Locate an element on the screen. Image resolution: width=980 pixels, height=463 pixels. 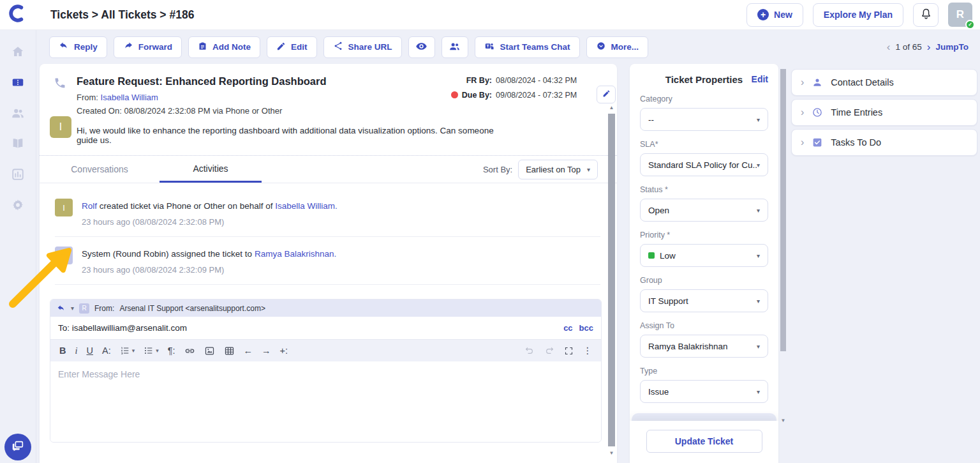
forward-button: Forward is located at coordinates (148, 47).